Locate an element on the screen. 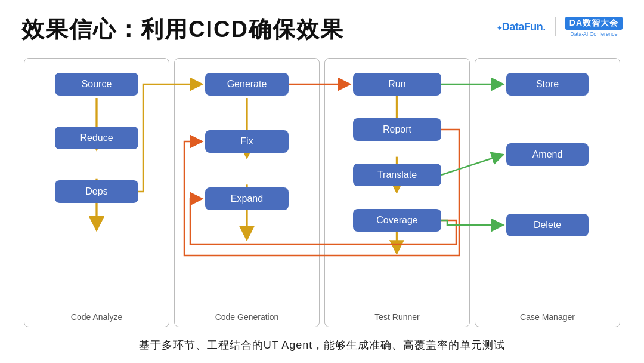 Image resolution: width=644 pixels, height=363 pixels. panel-label-code-analyze: Code Analyze is located at coordinates (97, 317).